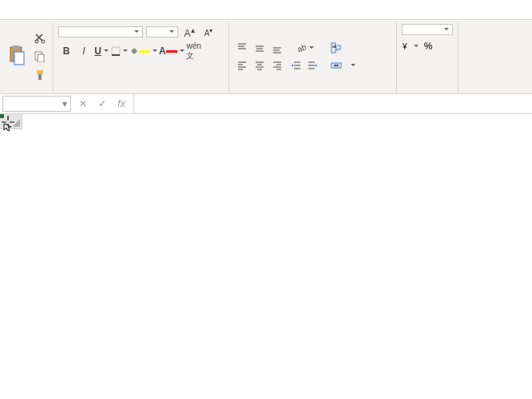 The width and height of the screenshot is (532, 399). I want to click on align-middle-button, so click(260, 48).